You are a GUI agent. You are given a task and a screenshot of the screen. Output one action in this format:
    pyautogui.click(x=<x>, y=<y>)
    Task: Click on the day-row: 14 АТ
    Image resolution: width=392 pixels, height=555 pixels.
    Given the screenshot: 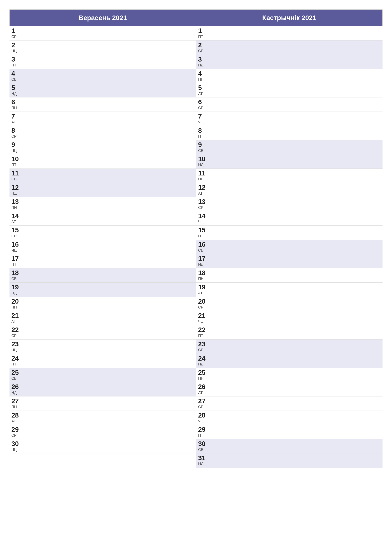 What is the action you would take?
    pyautogui.click(x=103, y=219)
    